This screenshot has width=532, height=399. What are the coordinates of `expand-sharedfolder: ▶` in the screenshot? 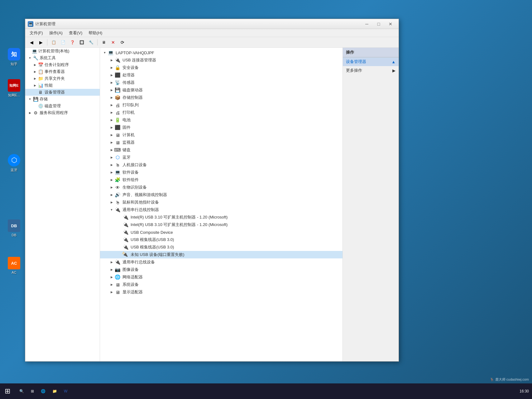 It's located at (35, 79).